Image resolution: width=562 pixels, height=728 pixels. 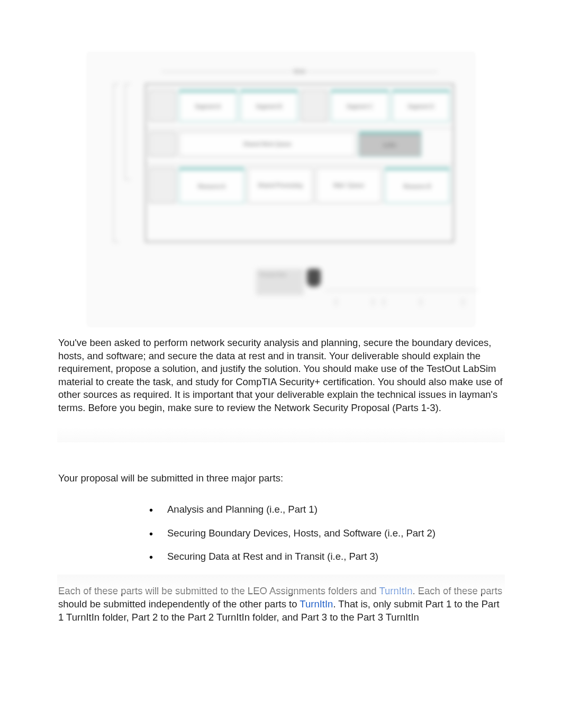 I want to click on lead-line: Your proposal will be submitted in three…, so click(x=281, y=478).